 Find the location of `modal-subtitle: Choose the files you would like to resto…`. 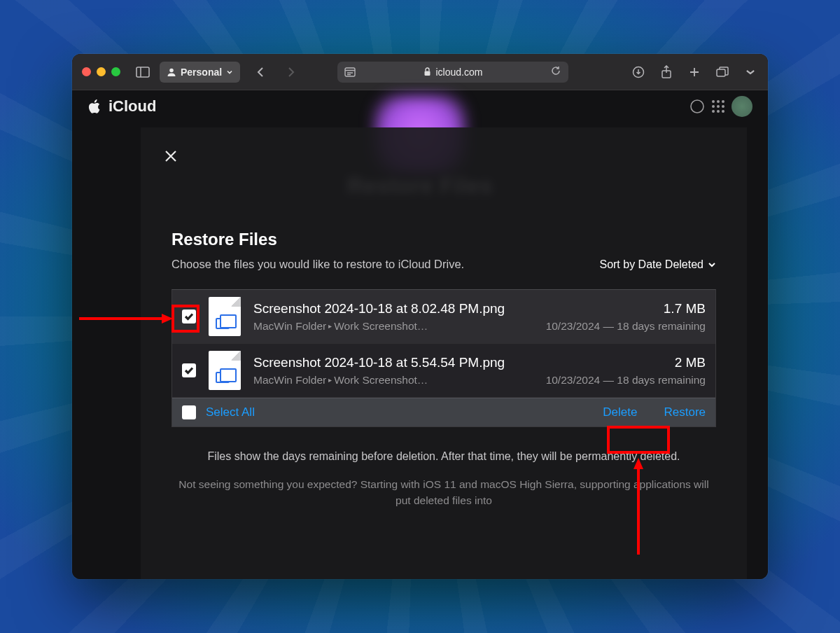

modal-subtitle: Choose the files you would like to resto… is located at coordinates (318, 265).